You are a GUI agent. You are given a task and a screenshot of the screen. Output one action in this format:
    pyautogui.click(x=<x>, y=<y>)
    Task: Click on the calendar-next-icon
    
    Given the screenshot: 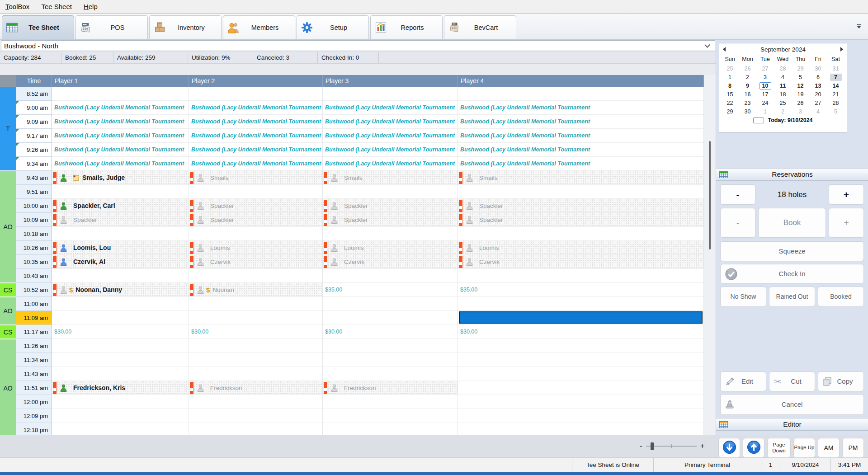 What is the action you would take?
    pyautogui.click(x=842, y=49)
    